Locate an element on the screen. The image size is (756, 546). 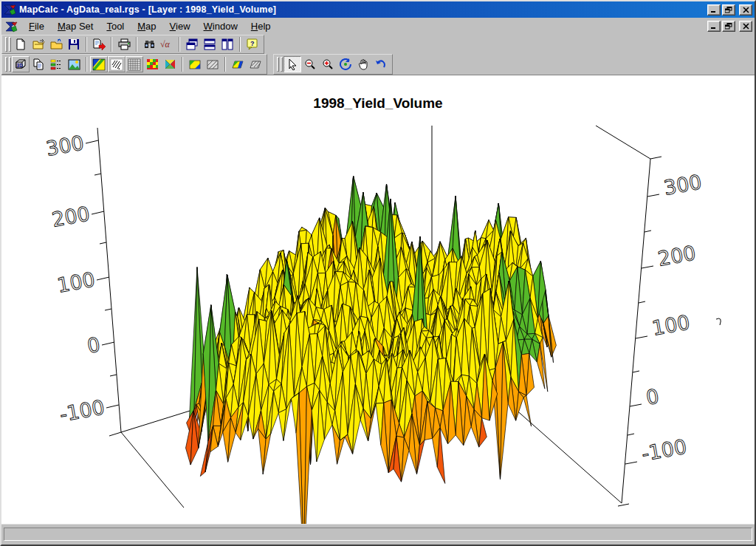
copy-button is located at coordinates (38, 64).